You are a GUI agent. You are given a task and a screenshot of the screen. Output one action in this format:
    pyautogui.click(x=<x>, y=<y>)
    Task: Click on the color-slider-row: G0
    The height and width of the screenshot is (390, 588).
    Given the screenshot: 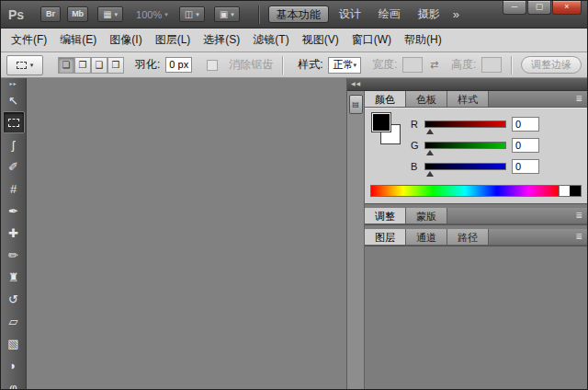 What is the action you would take?
    pyautogui.click(x=475, y=145)
    